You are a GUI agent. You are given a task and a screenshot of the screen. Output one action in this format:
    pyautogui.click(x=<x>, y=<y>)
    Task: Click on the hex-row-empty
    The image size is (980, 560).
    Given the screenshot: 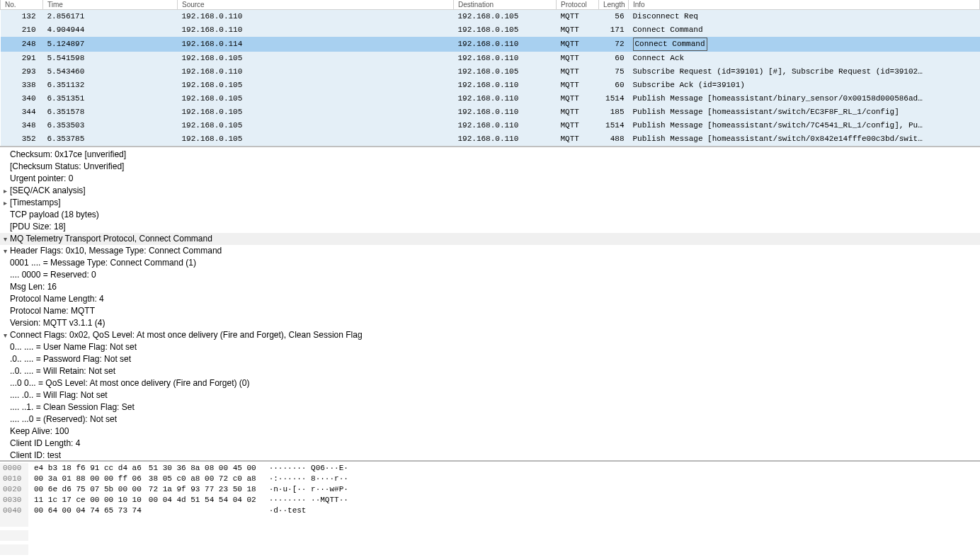 What is the action you would take?
    pyautogui.click(x=490, y=552)
    